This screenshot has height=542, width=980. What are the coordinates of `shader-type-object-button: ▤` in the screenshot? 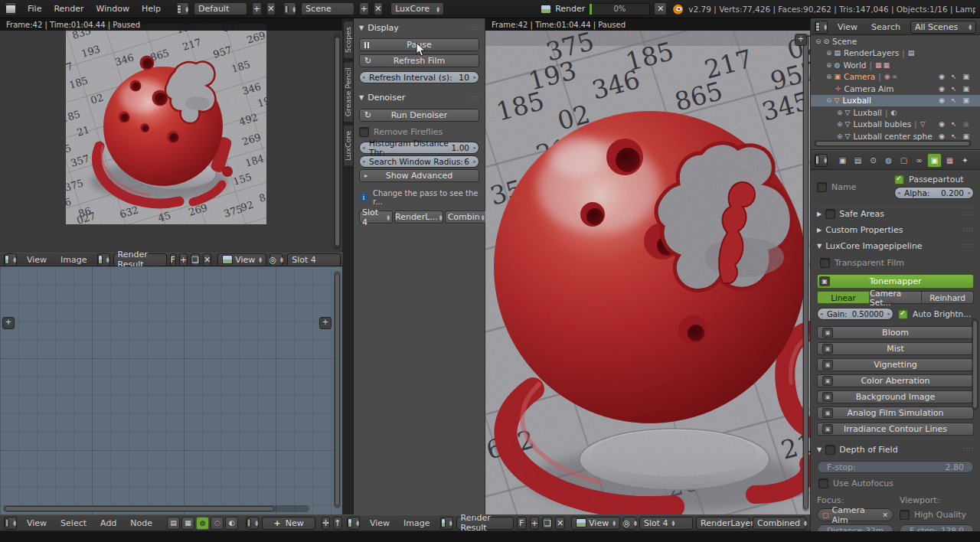 It's located at (173, 524).